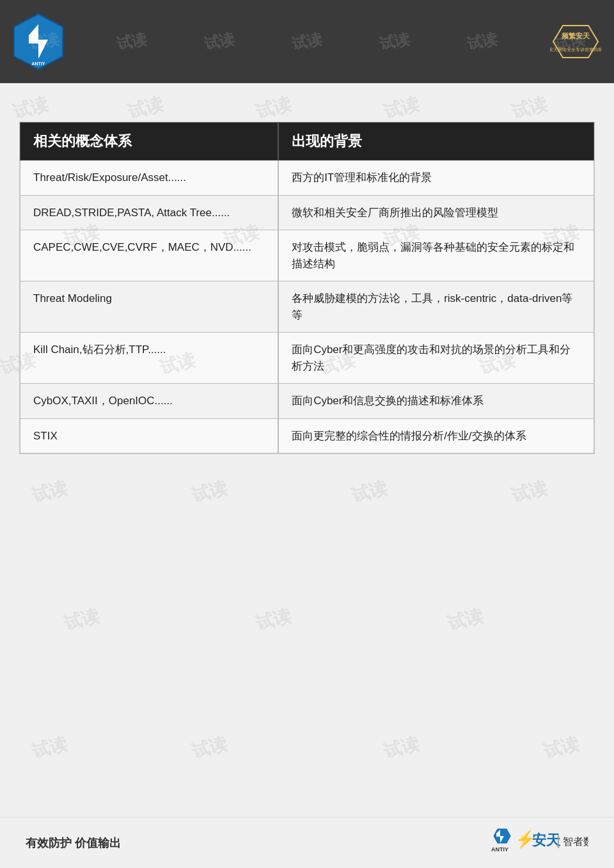 The image size is (614, 868). Describe the element at coordinates (576, 36) in the screenshot. I see `svg-text: 频繁安天` at that location.